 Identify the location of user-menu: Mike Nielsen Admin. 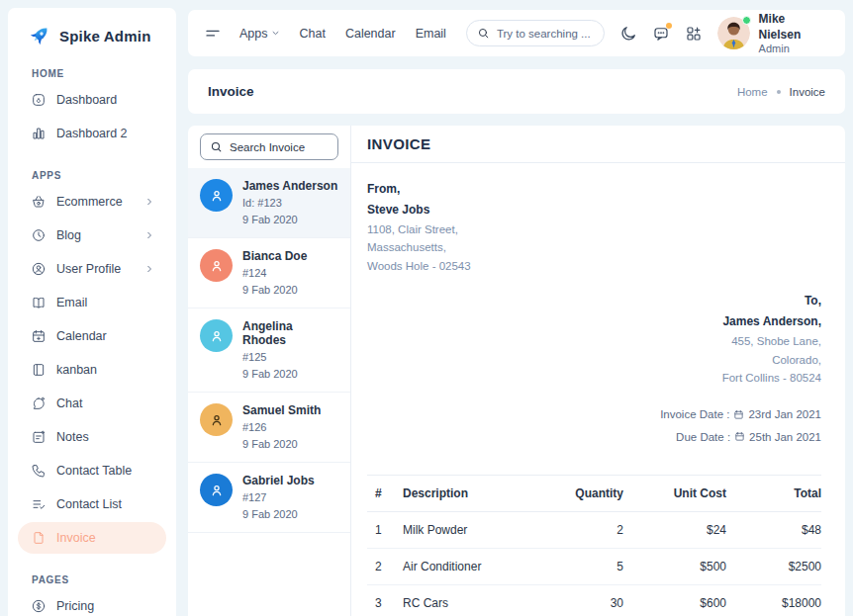
(774, 34).